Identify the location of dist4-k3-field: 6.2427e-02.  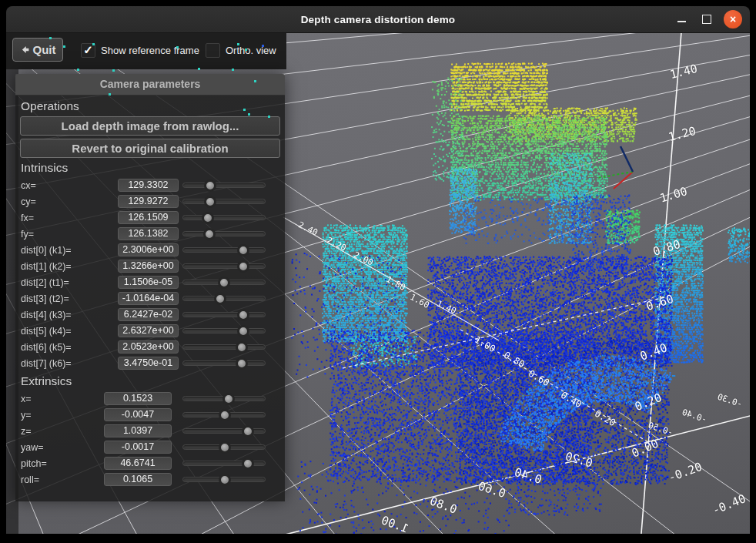
(148, 314).